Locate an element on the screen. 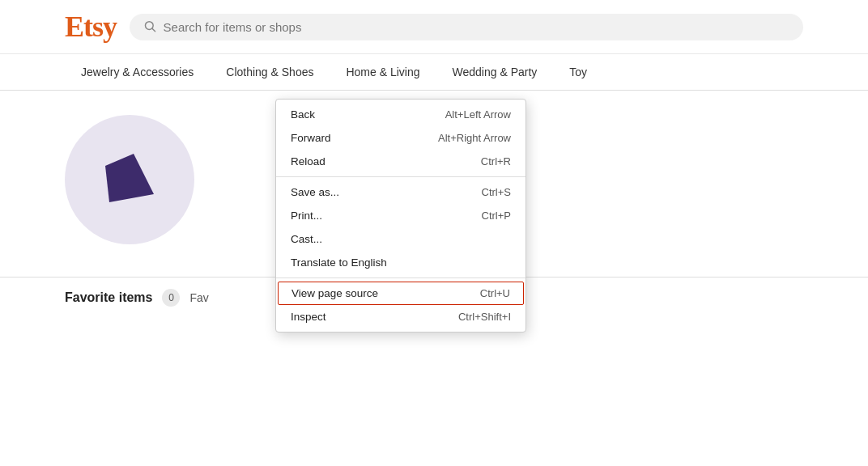 Image resolution: width=868 pixels, height=466 pixels. nav-item-wedding: Wedding & Party is located at coordinates (496, 72).